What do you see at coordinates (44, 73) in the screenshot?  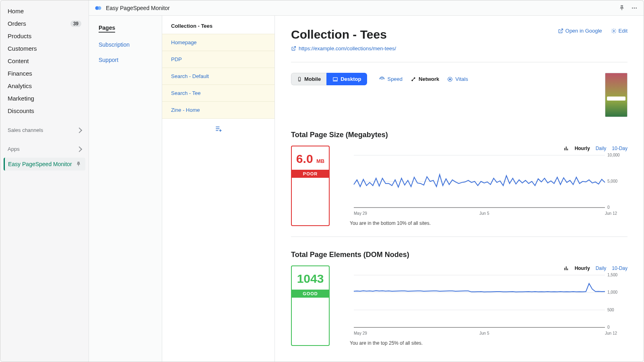 I see `nav-item-finances: Finances` at bounding box center [44, 73].